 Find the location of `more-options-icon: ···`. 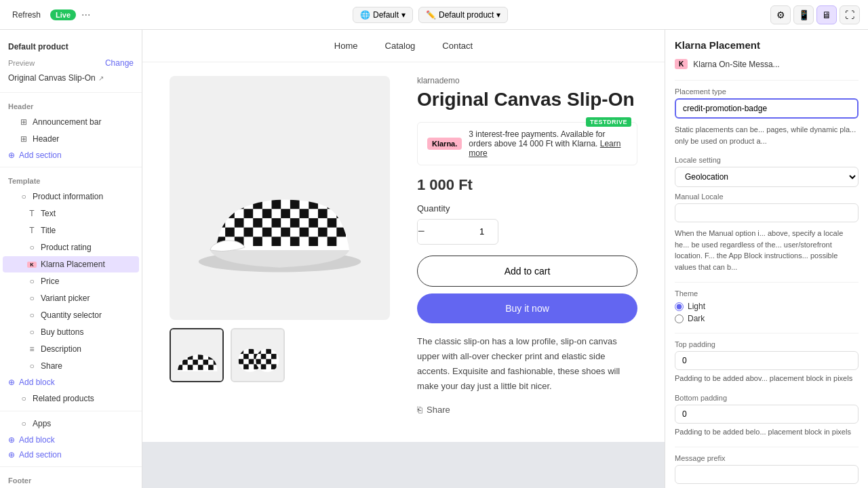

more-options-icon: ··· is located at coordinates (85, 15).